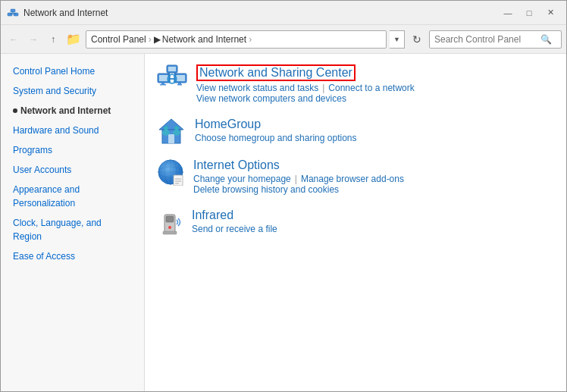 The height and width of the screenshot is (392, 567). Describe the element at coordinates (73, 91) in the screenshot. I see `sidebar-item-system-and-security: System and Security` at that location.